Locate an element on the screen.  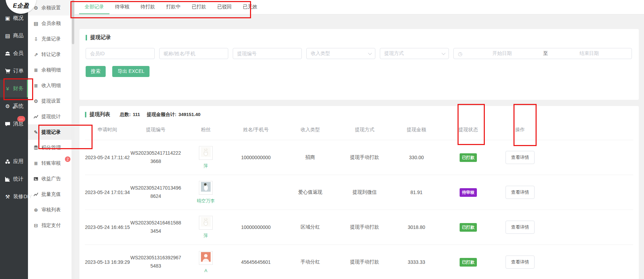
tab-pending-review: 待审核 is located at coordinates (122, 7).